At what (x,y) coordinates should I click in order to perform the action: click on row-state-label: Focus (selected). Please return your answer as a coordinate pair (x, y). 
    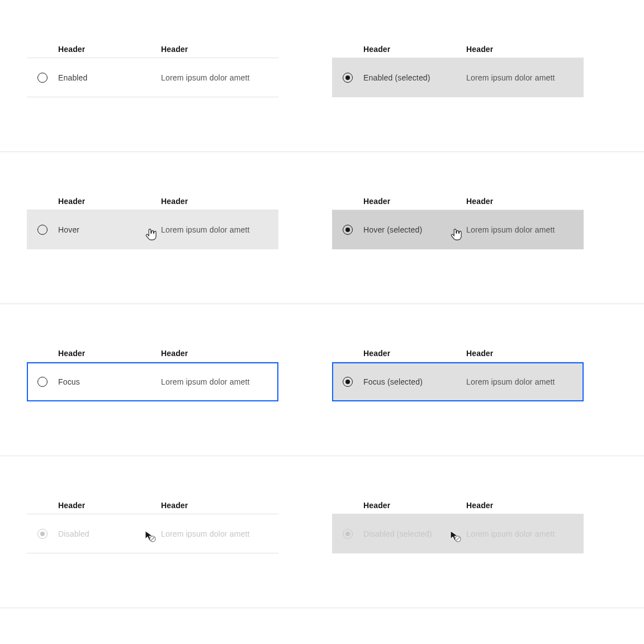
    Looking at the image, I should click on (415, 382).